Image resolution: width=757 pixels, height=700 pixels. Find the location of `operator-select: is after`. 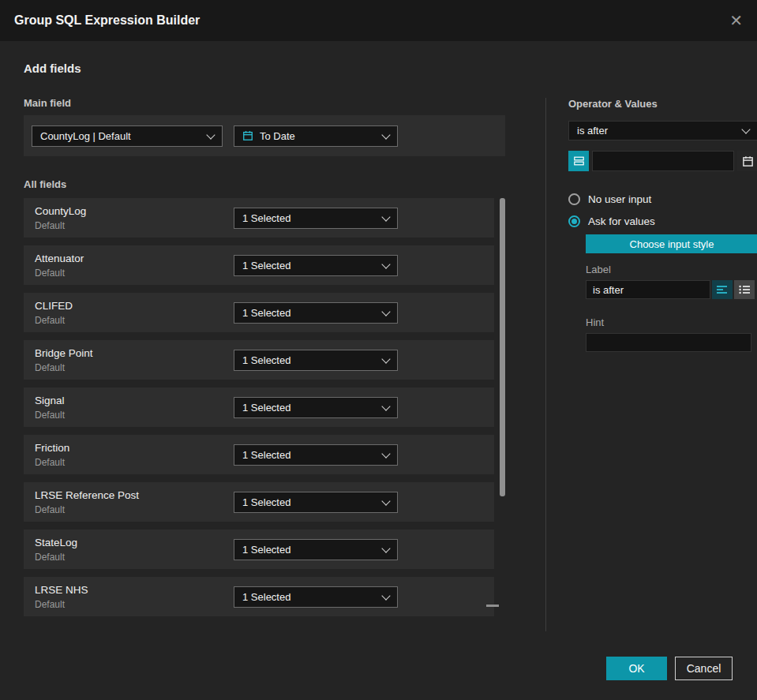

operator-select: is after is located at coordinates (663, 131).